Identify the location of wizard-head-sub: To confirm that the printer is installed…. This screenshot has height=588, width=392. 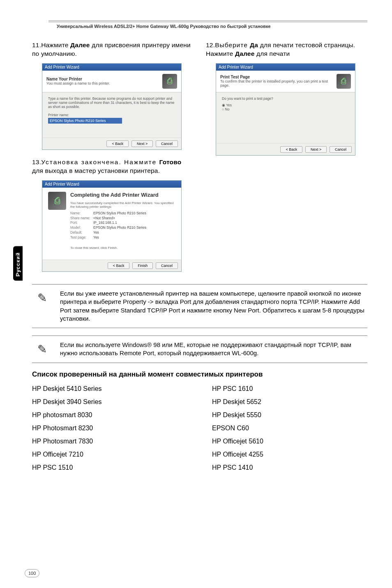
(279, 83).